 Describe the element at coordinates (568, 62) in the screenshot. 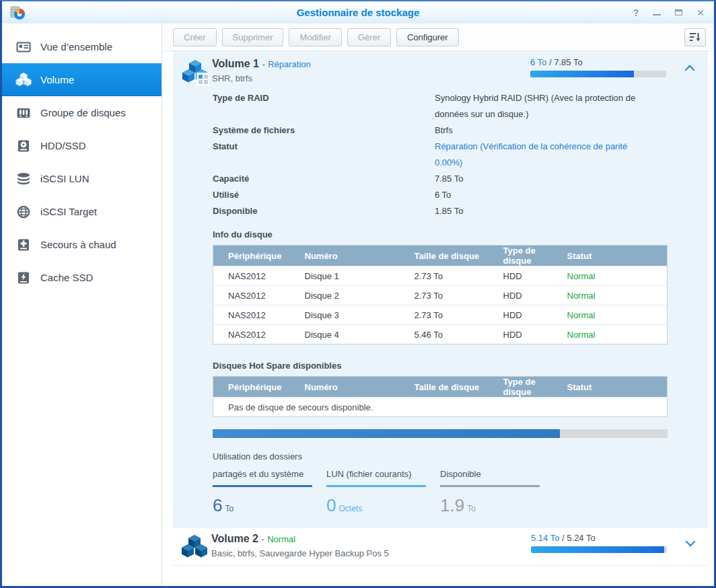

I see `volume1-total: 7.85 To` at that location.